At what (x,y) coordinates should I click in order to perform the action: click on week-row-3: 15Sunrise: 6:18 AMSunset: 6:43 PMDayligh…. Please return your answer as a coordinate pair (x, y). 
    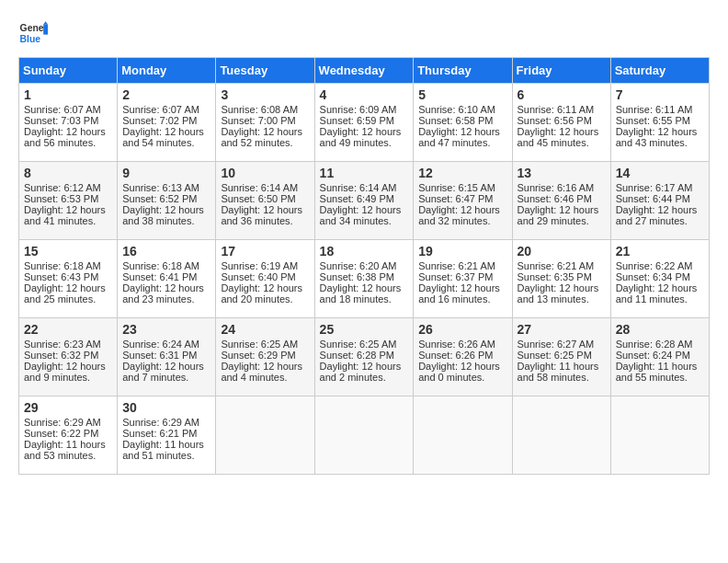
    Looking at the image, I should click on (364, 280).